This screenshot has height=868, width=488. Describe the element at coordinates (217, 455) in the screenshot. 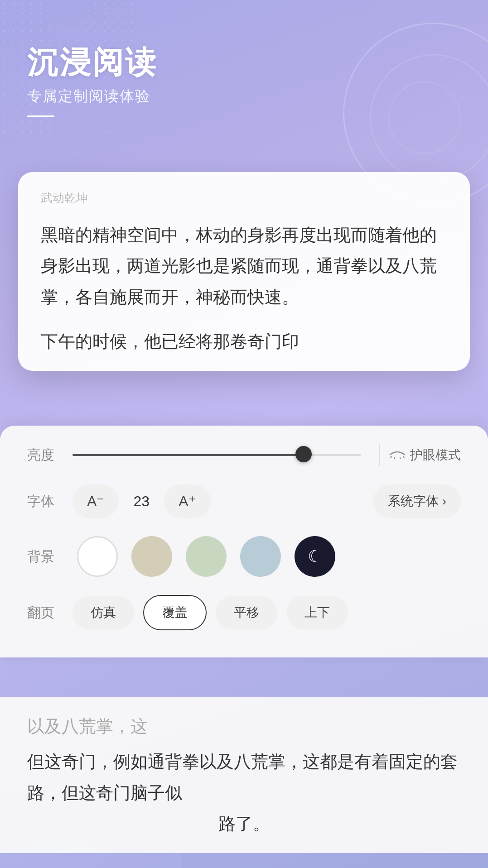

I see `slider-track` at that location.